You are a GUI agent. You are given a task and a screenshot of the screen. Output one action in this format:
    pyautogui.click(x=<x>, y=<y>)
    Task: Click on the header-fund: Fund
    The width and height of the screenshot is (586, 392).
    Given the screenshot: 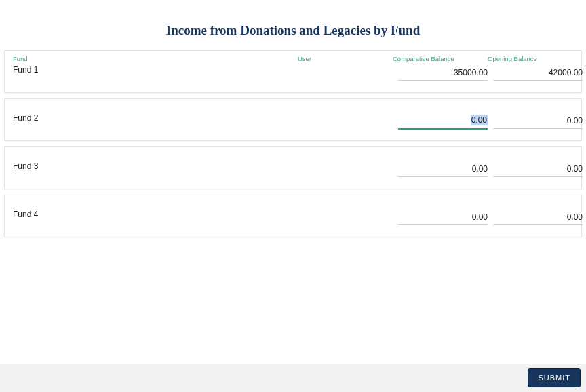 What is the action you would take?
    pyautogui.click(x=155, y=60)
    